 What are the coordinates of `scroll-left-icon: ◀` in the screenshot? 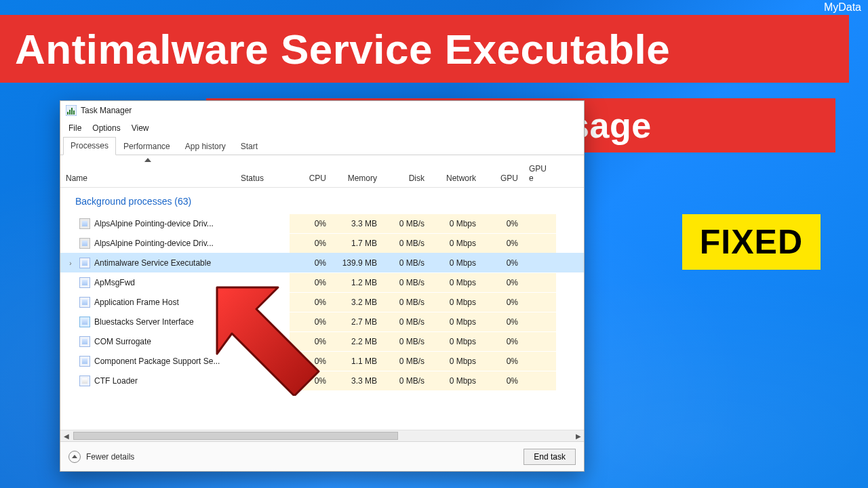 It's located at (66, 436).